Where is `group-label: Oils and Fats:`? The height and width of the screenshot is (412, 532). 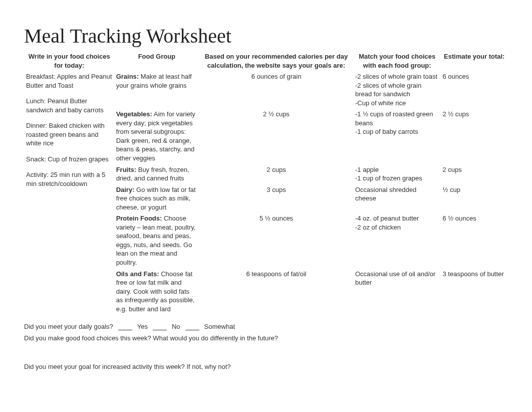
group-label: Oils and Fats: is located at coordinates (138, 274).